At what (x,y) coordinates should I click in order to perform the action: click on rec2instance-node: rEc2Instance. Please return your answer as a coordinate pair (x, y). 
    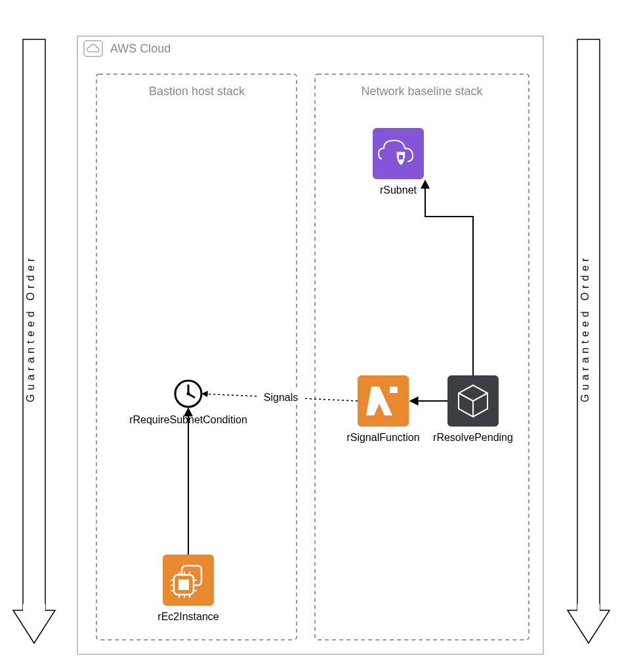
    Looking at the image, I should click on (188, 588).